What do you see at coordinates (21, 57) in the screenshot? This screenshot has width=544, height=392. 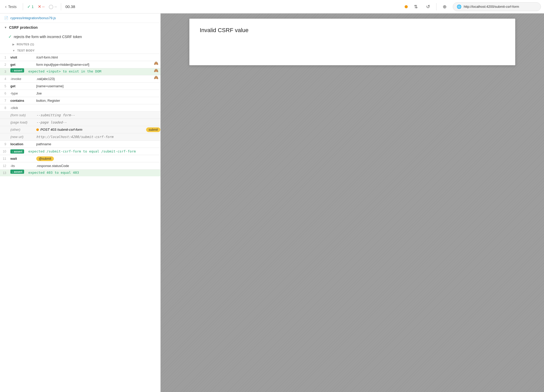 I see `cmd-name-1: visit` at bounding box center [21, 57].